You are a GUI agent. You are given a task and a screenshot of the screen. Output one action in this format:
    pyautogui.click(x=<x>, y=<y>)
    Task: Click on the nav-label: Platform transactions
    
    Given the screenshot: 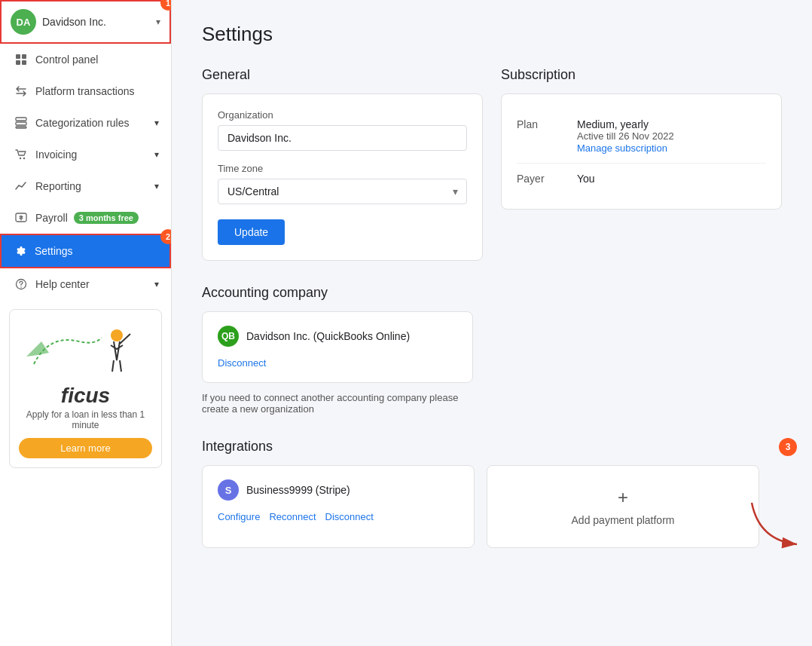 What is the action you would take?
    pyautogui.click(x=85, y=91)
    